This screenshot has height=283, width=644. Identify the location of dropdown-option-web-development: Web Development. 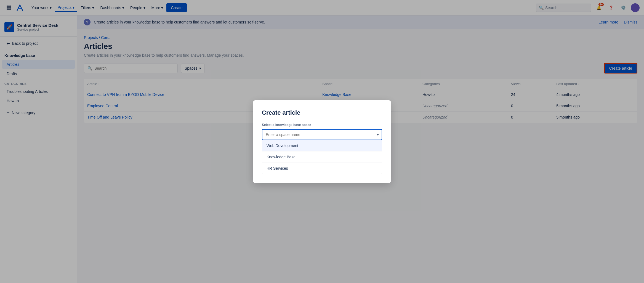
(322, 146).